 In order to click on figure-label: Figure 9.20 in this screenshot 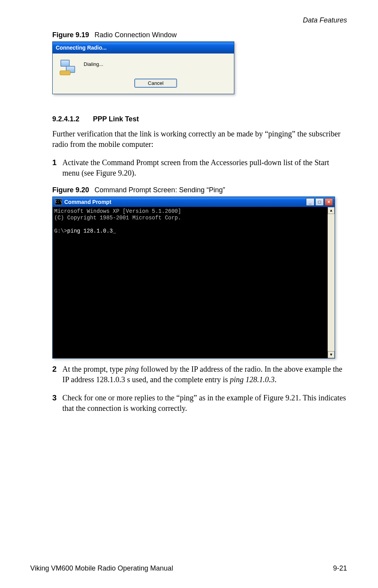, I will do `click(70, 190)`.